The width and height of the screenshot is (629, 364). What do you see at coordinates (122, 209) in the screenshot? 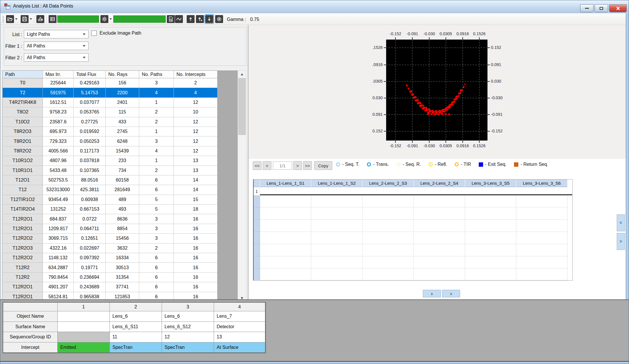
I see `table-cell: 493` at bounding box center [122, 209].